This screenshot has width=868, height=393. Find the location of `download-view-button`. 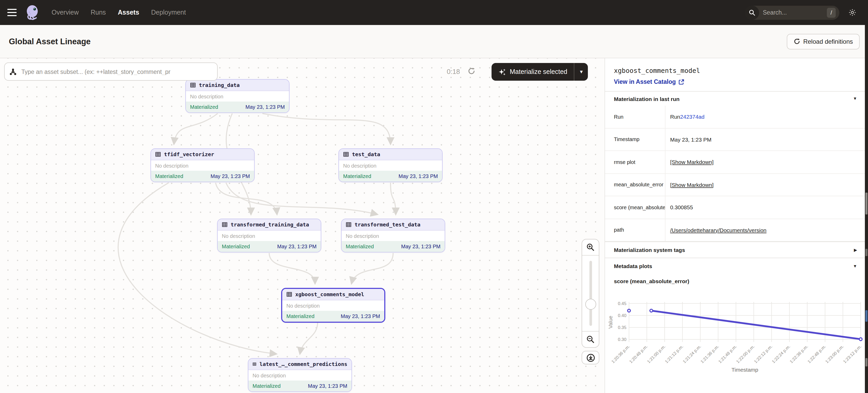

download-view-button is located at coordinates (590, 358).